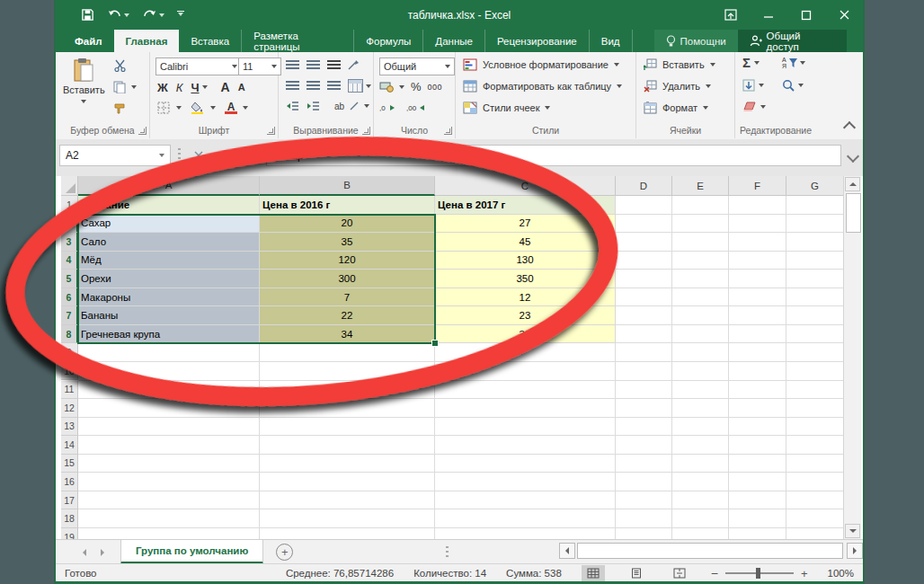  What do you see at coordinates (525, 225) in the screenshot?
I see `cell-C2: 27` at bounding box center [525, 225].